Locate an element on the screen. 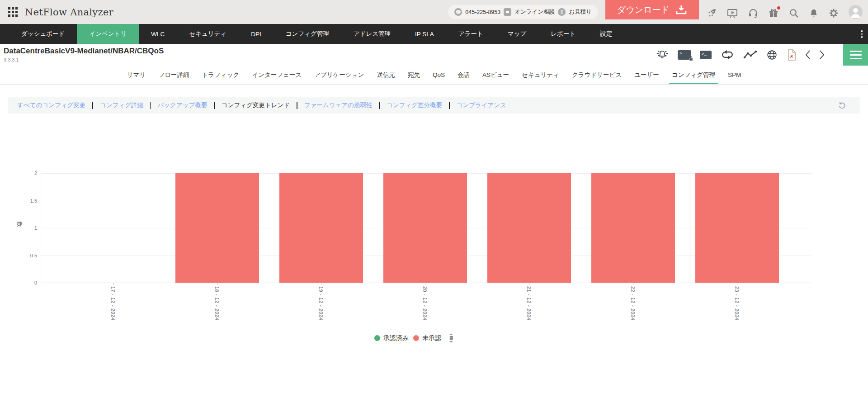  notifications-bell-icon is located at coordinates (814, 13).